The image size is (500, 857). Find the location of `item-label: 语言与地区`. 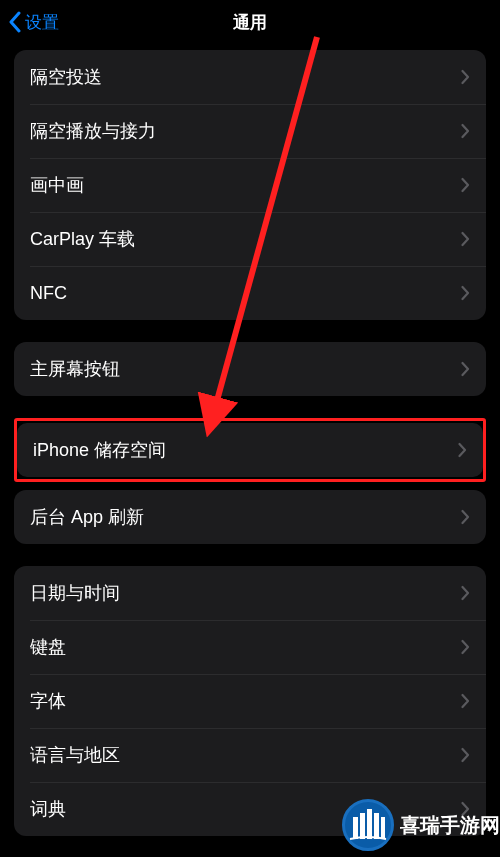

item-label: 语言与地区 is located at coordinates (75, 755).